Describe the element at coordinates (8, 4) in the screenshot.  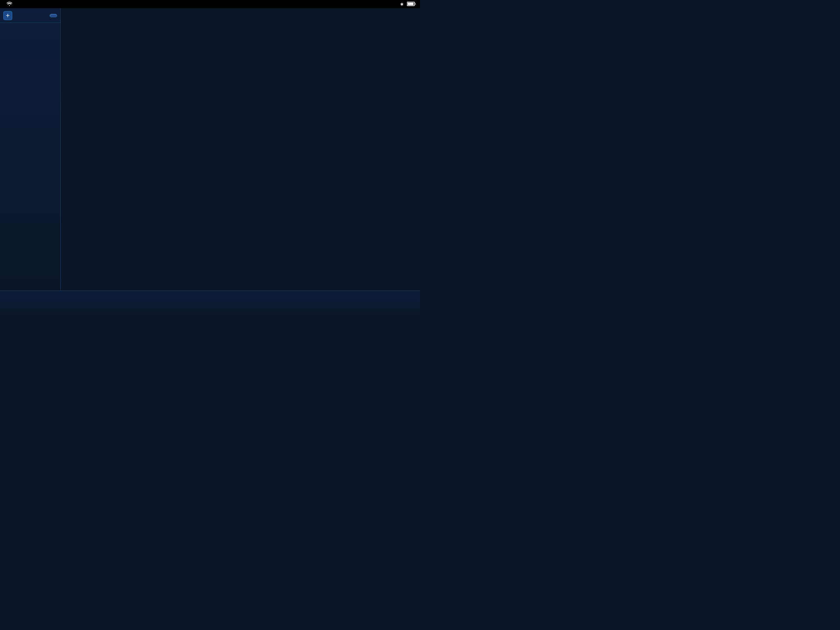
I see `status-left` at that location.